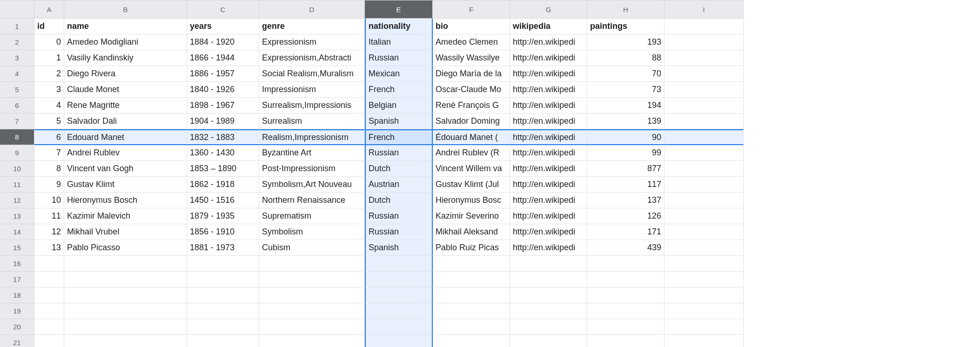 This screenshot has width=980, height=347. What do you see at coordinates (312, 264) in the screenshot?
I see `cell-D16` at bounding box center [312, 264].